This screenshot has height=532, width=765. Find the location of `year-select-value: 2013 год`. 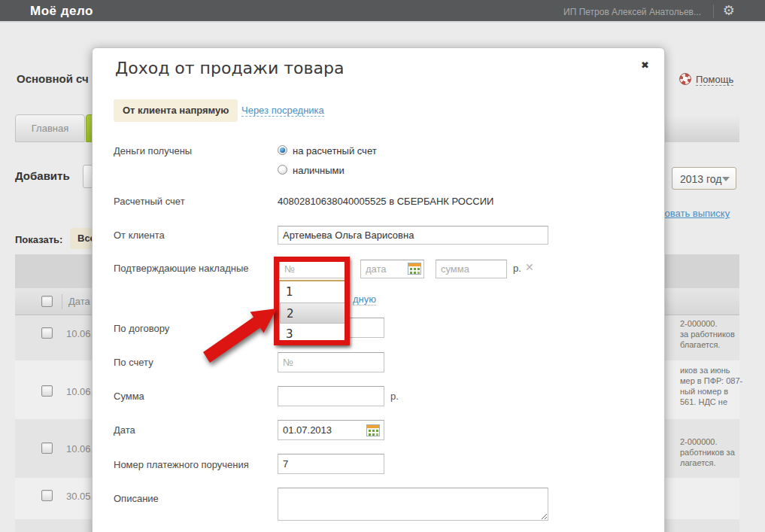

year-select-value: 2013 год is located at coordinates (701, 179).